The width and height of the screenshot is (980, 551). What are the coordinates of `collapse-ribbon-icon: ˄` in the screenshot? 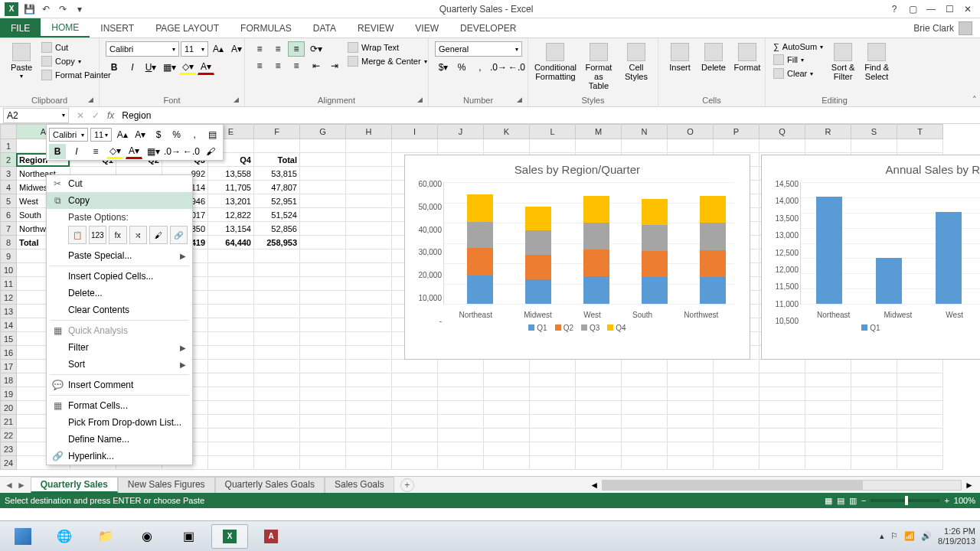 It's located at (975, 99).